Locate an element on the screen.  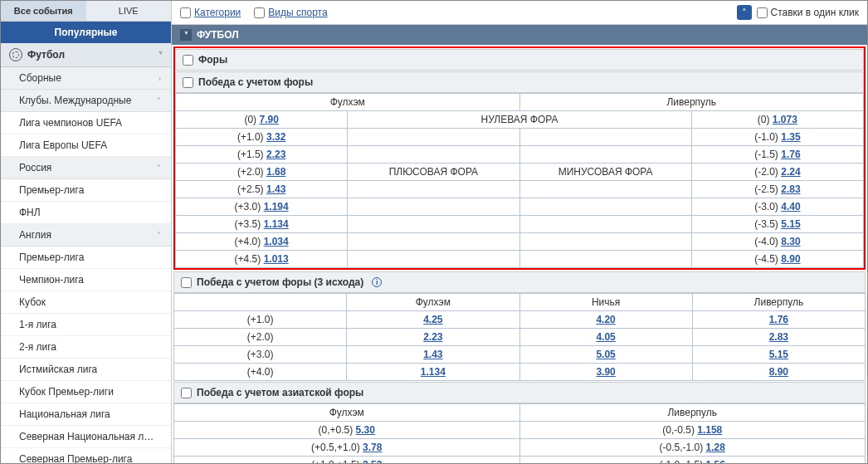
sidebar-group: Англия˅ is located at coordinates (86, 236).